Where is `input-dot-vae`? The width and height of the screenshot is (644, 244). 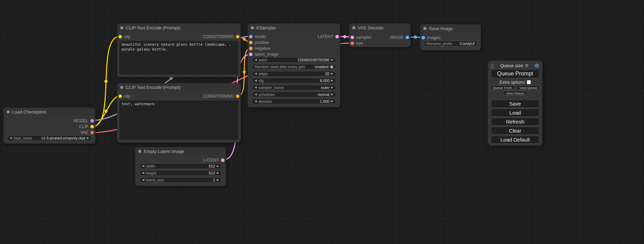
input-dot-vae is located at coordinates (352, 43).